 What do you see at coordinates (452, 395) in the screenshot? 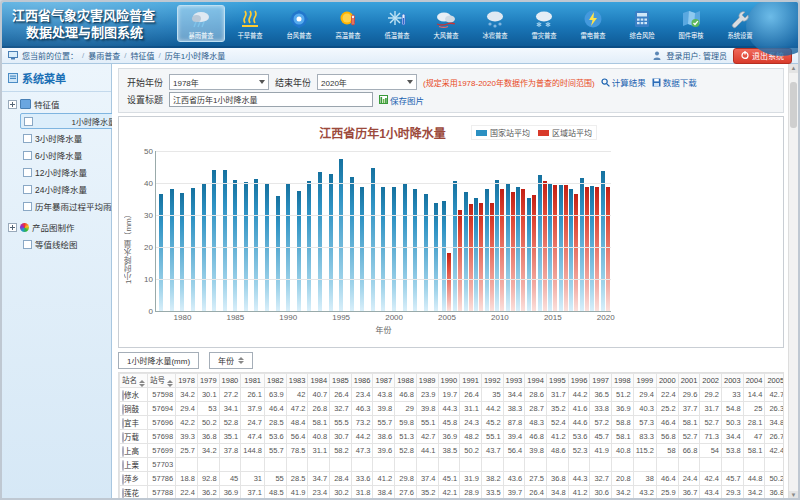
I see `table-row: 修水5759834.230.127.226.163.94240.726.423.…` at bounding box center [452, 395].